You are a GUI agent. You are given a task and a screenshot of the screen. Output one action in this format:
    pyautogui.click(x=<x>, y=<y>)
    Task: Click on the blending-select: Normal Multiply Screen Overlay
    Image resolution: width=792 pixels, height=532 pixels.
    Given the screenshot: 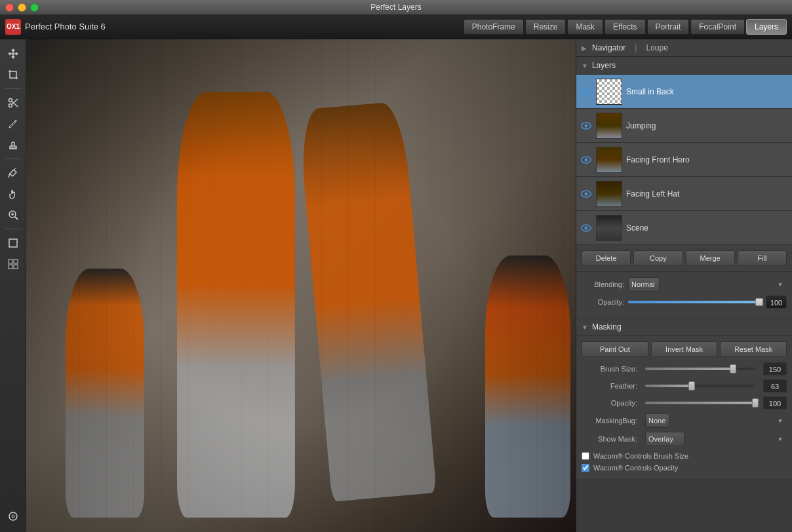 What is the action you would take?
    pyautogui.click(x=644, y=284)
    